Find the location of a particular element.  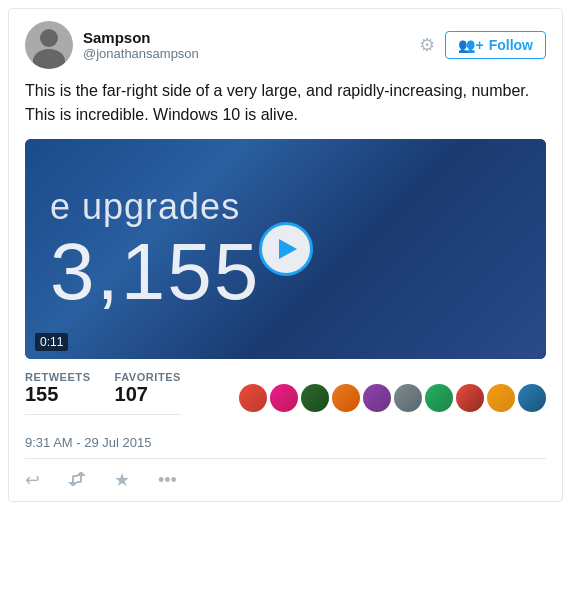

play-icon is located at coordinates (288, 249).